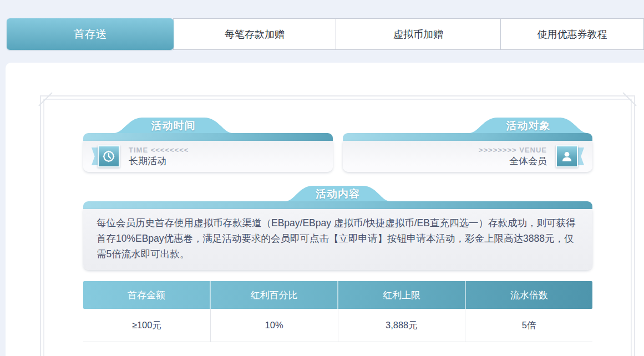 The image size is (644, 356). What do you see at coordinates (275, 295) in the screenshot?
I see `col-header-bonus-percent: 红利百分比` at bounding box center [275, 295].